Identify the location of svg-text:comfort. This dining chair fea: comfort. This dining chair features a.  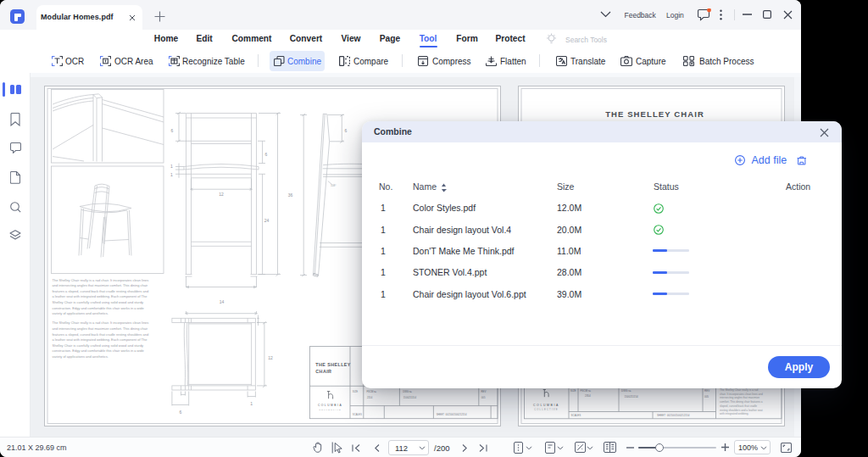
(741, 402).